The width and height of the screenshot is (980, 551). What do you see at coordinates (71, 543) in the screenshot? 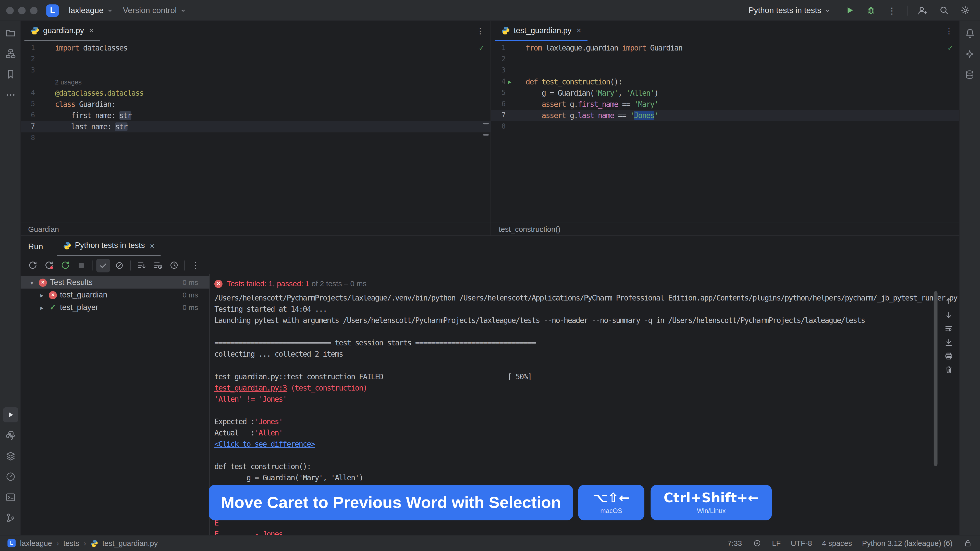
I see `breadcrumb-folder: tests` at bounding box center [71, 543].